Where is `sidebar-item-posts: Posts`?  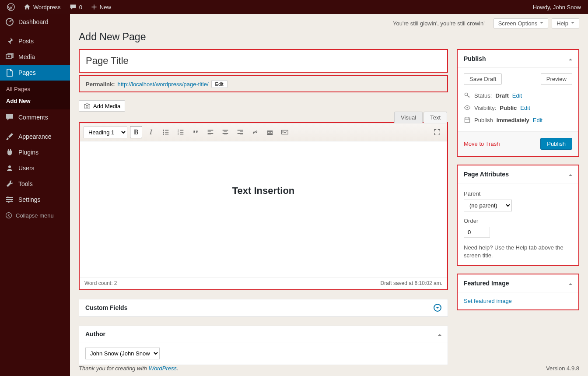
sidebar-item-posts: Posts is located at coordinates (35, 41).